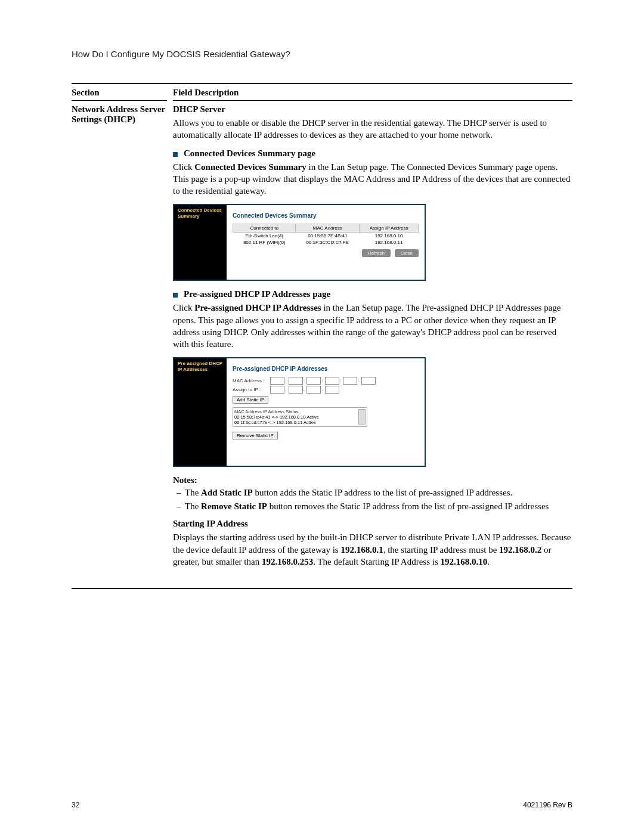 The height and width of the screenshot is (833, 644). Describe the element at coordinates (362, 417) in the screenshot. I see `scrollbar` at that location.